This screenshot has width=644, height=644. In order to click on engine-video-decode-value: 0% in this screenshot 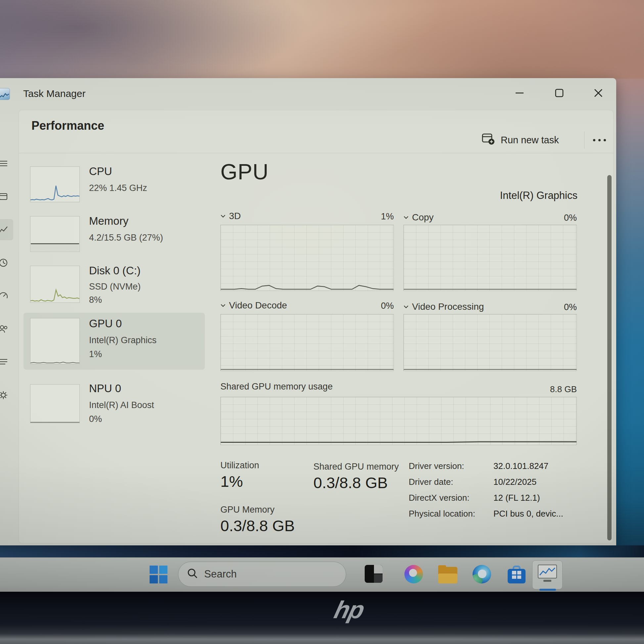, I will do `click(373, 306)`.